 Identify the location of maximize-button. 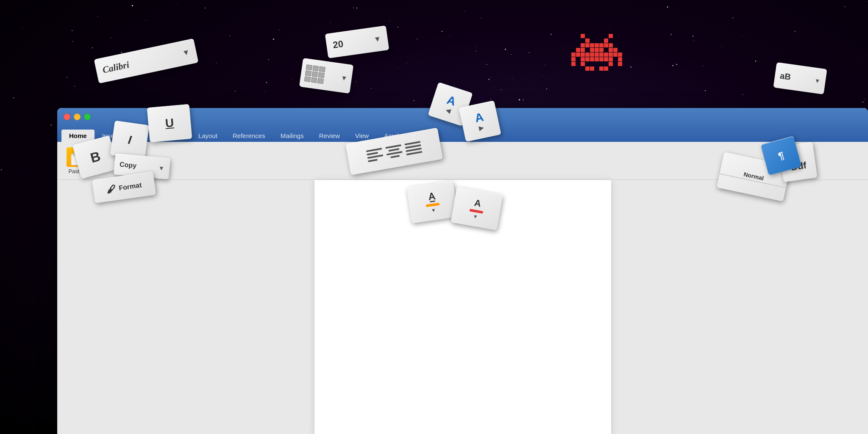
(87, 117).